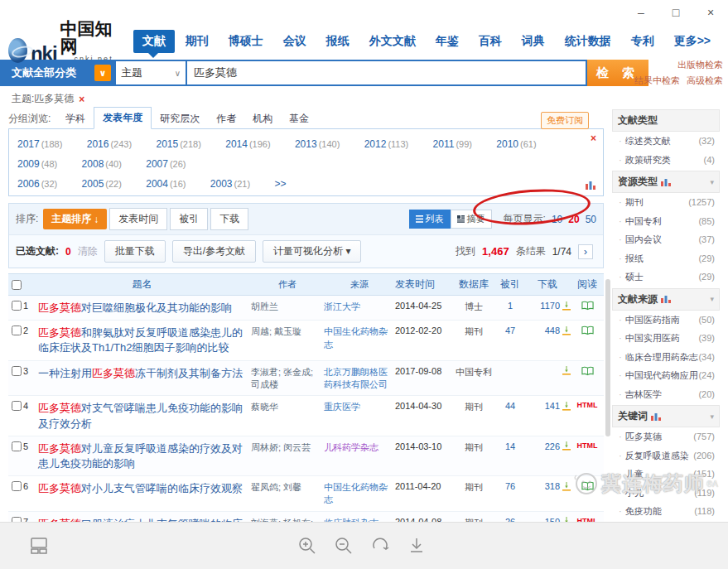 The width and height of the screenshot is (728, 569). Describe the element at coordinates (591, 186) in the screenshot. I see `facet-chart-icon` at that location.